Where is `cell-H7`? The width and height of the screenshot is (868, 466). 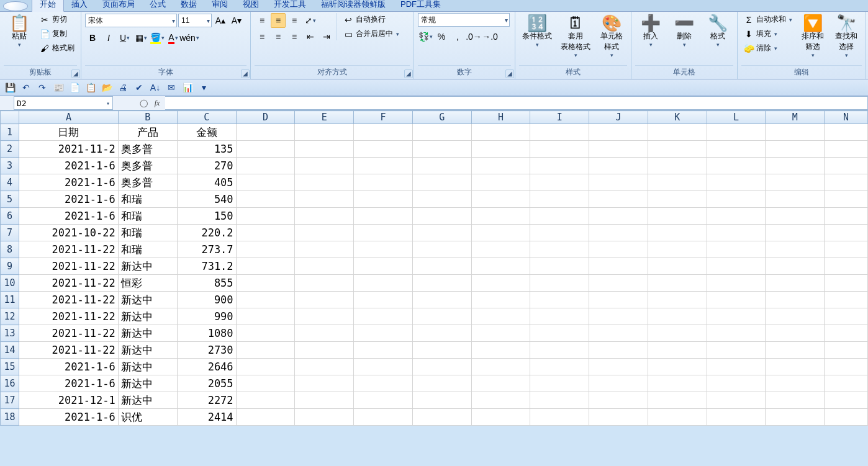
cell-H7 is located at coordinates (500, 233).